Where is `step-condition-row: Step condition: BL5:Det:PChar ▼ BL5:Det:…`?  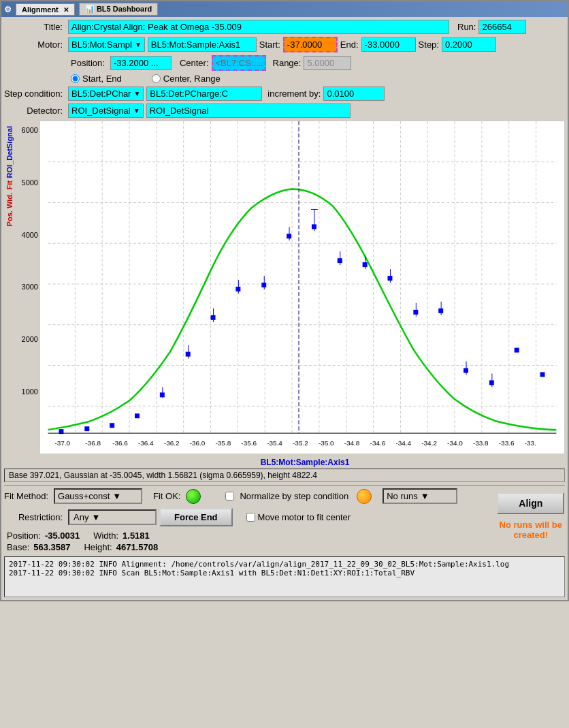
step-condition-row: Step condition: BL5:Det:PChar ▼ BL5:Det:… is located at coordinates (284, 94).